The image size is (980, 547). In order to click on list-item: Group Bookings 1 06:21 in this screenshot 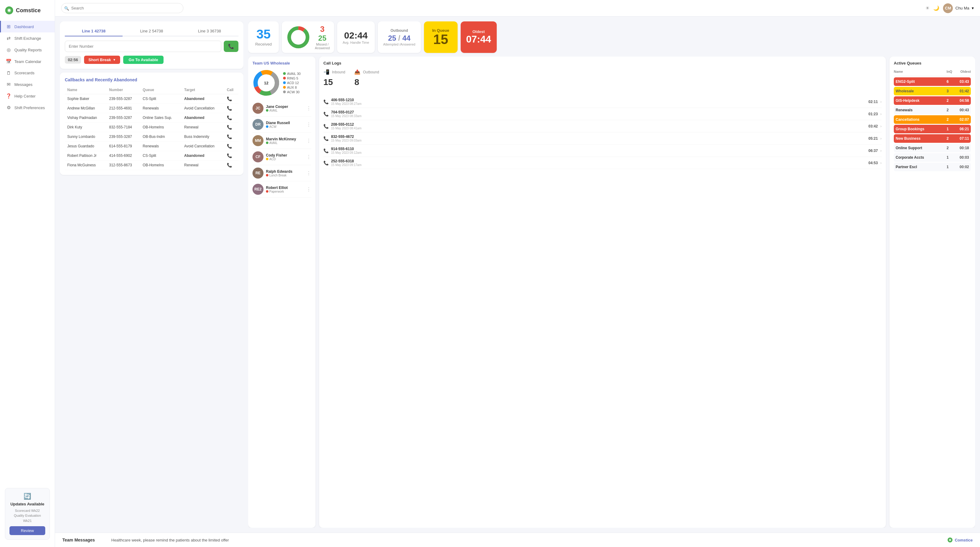, I will do `click(932, 129)`.